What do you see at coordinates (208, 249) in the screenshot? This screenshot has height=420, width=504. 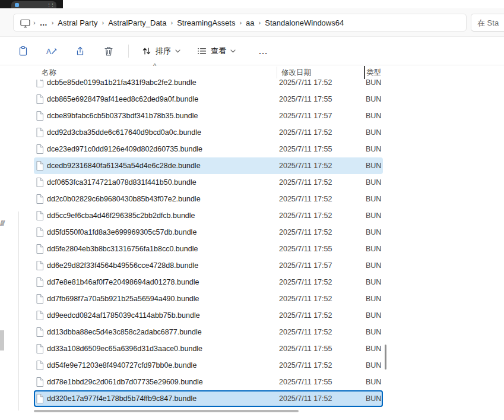 I see `file-row: dd5fe2804eb3b8bc31316756fa1b8cc0.bundle …` at bounding box center [208, 249].